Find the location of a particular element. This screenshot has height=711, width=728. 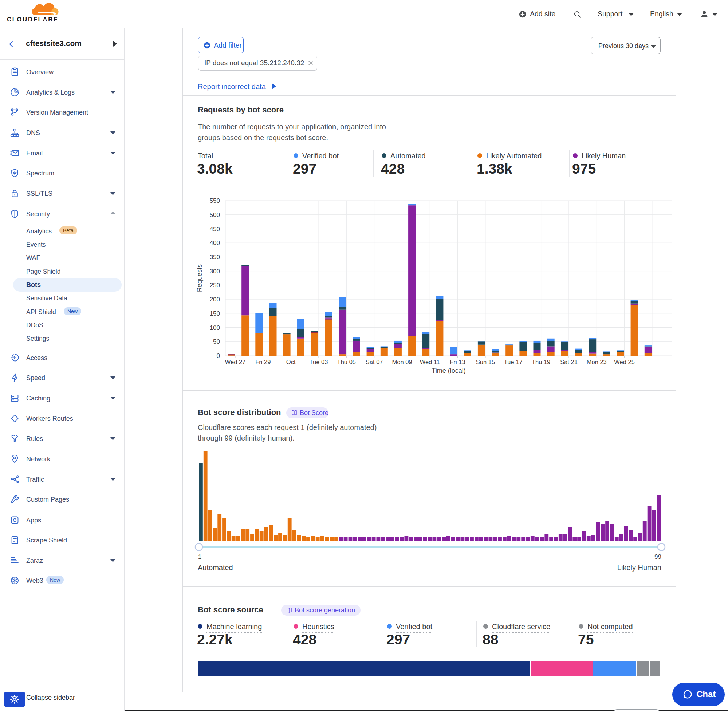

svg-text: Mon 23 is located at coordinates (597, 362).